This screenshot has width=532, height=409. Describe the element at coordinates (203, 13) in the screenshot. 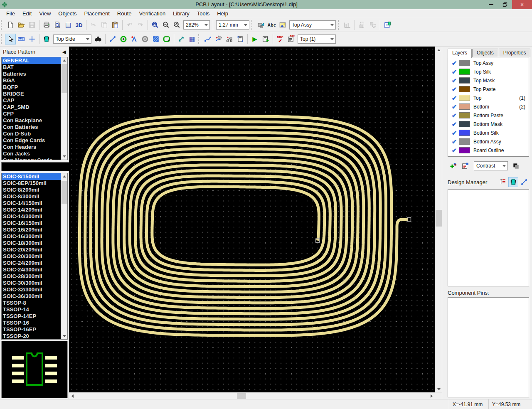

I see `menu-tools: Tools` at that location.